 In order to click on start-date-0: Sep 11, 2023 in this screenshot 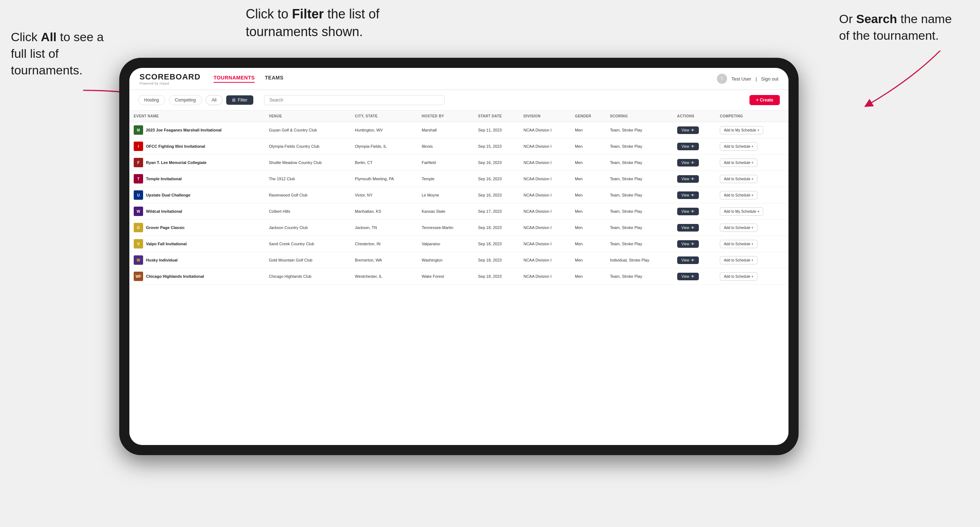, I will do `click(496, 130)`.